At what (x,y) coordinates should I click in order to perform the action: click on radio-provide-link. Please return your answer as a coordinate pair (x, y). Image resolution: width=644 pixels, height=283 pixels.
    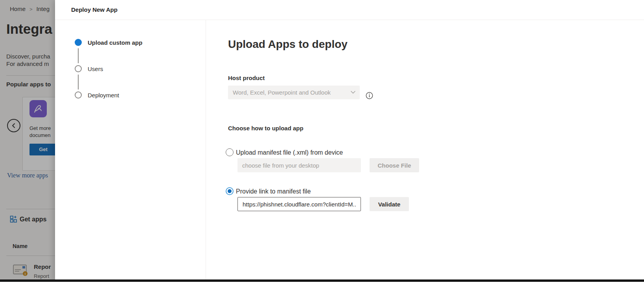
    Looking at the image, I should click on (230, 191).